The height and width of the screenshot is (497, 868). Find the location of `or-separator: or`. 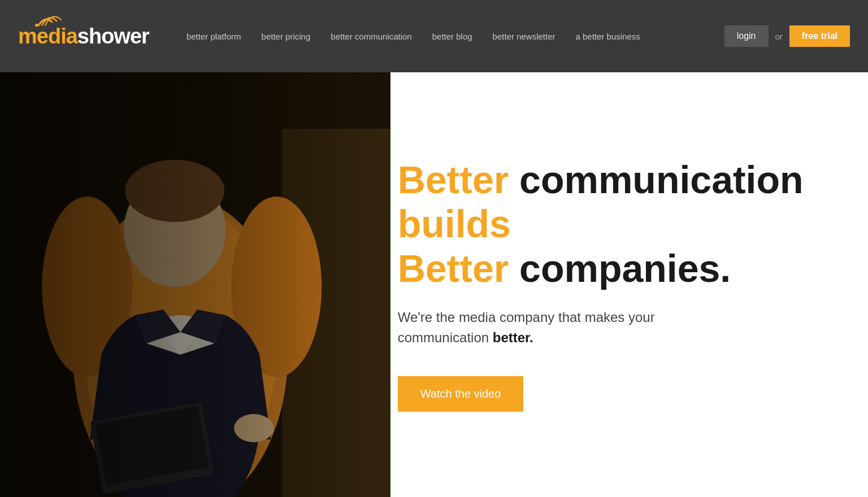

or-separator: or is located at coordinates (779, 36).